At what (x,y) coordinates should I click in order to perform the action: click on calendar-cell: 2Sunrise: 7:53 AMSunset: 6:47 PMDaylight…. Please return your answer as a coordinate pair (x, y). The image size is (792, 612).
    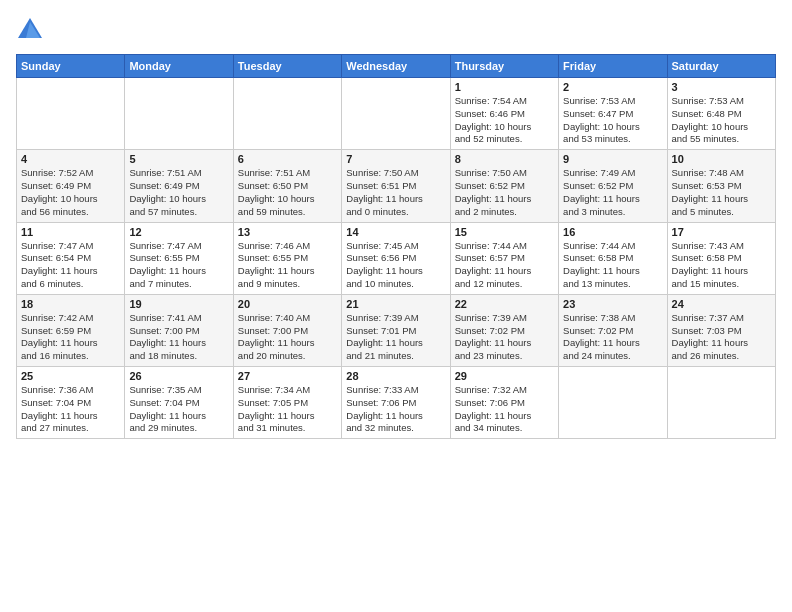
    Looking at the image, I should click on (613, 114).